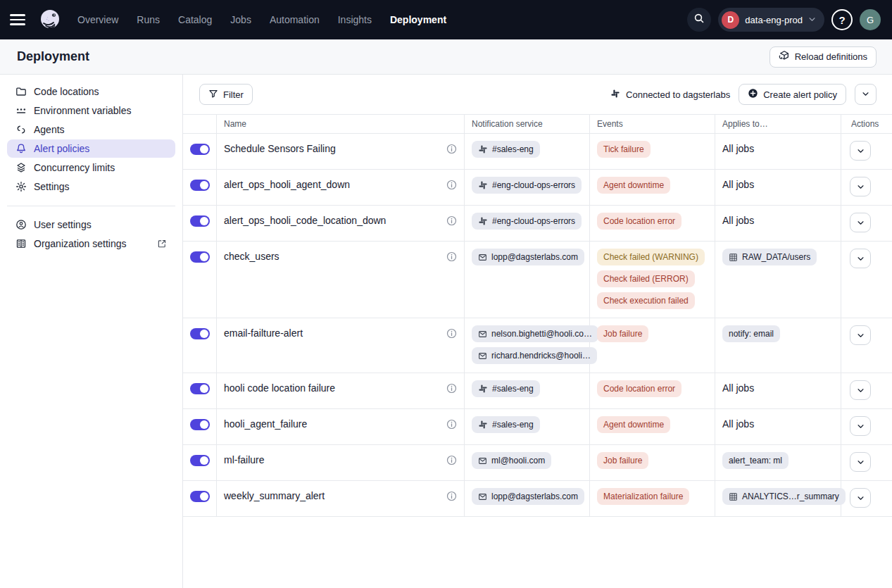 This screenshot has height=588, width=892. What do you see at coordinates (653, 345) in the screenshot?
I see `events-cell: Job failure` at bounding box center [653, 345].